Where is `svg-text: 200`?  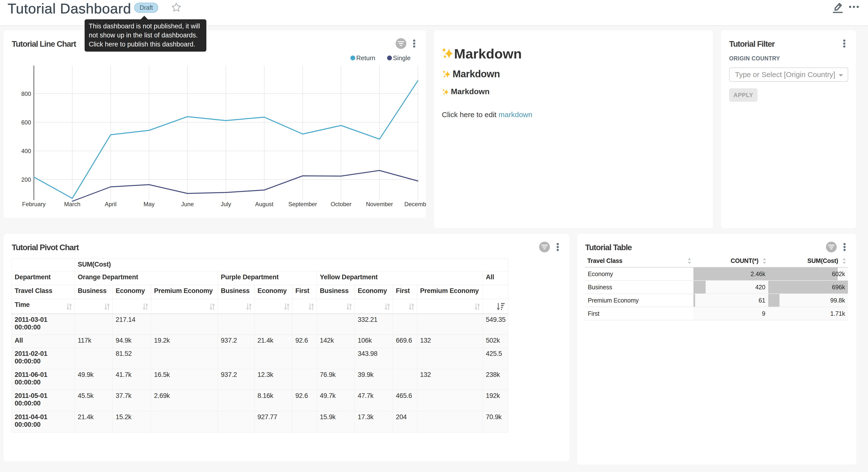 svg-text: 200 is located at coordinates (26, 180).